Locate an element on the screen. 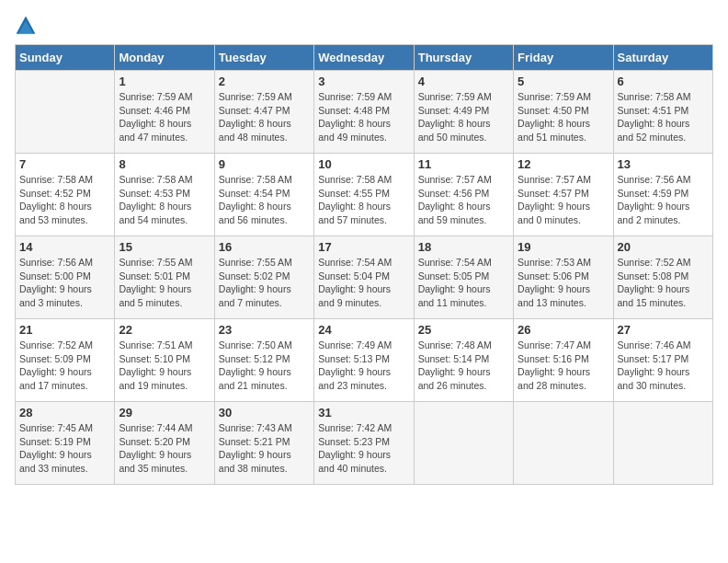 This screenshot has width=728, height=563. weekday-header: Saturday is located at coordinates (663, 58).